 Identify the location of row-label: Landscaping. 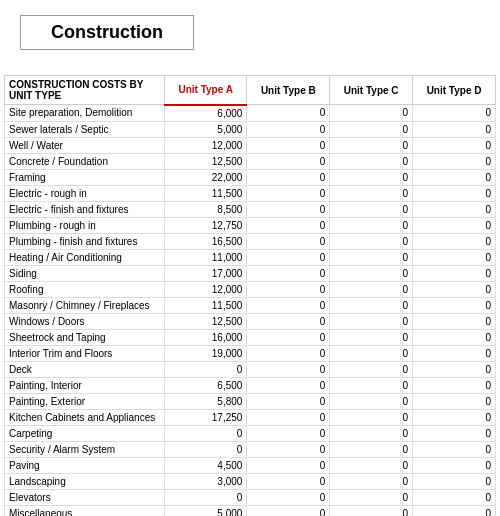
(85, 481).